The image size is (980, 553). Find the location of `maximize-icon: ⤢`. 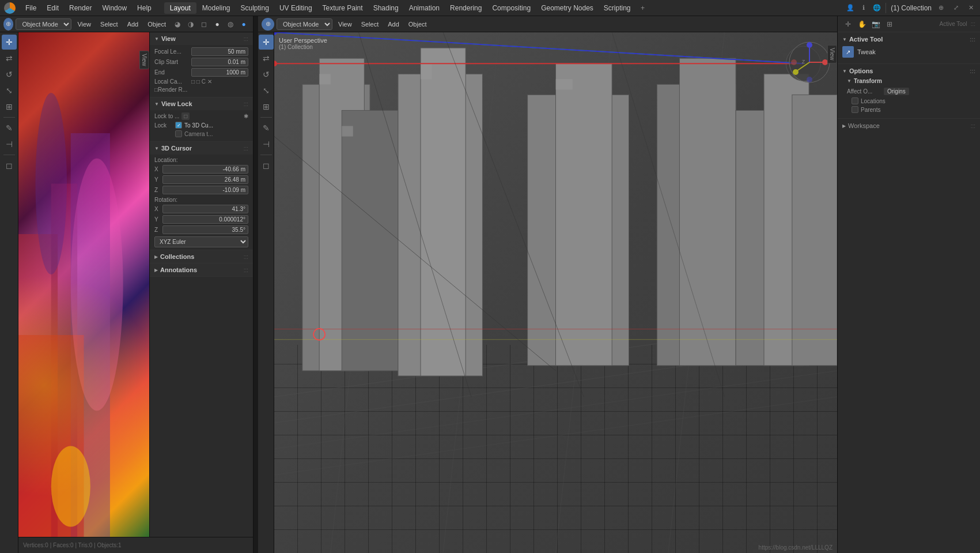

maximize-icon: ⤢ is located at coordinates (956, 8).